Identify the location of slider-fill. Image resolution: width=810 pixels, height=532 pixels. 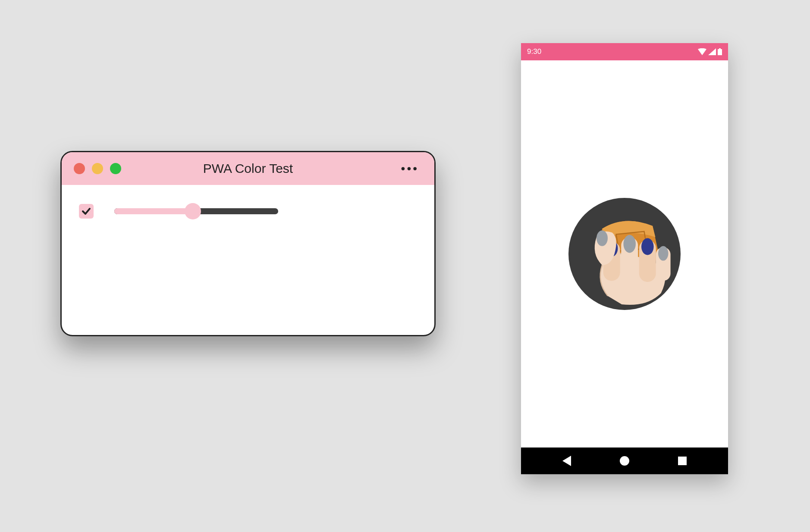
(154, 211).